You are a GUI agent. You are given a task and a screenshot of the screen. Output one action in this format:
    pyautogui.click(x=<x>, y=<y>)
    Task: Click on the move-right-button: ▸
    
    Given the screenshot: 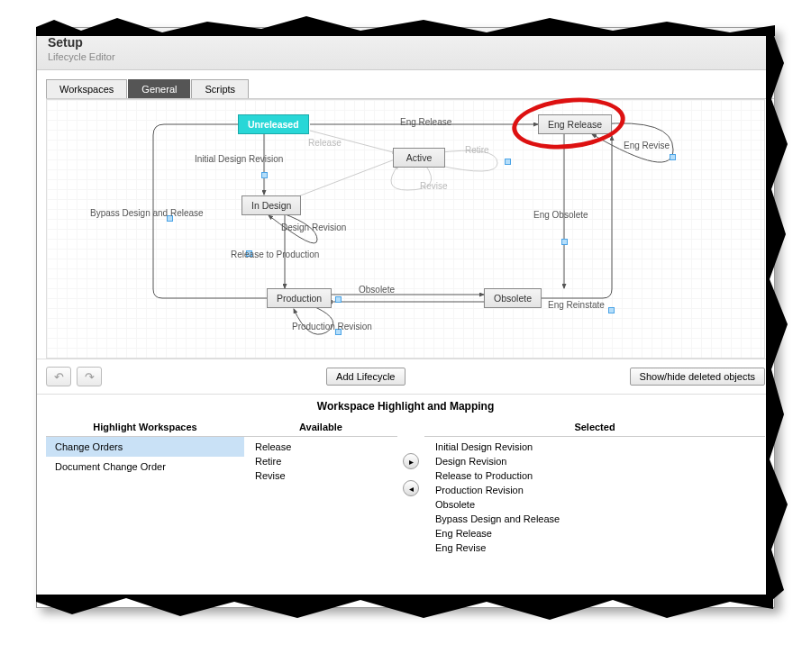 What is the action you would take?
    pyautogui.click(x=411, y=461)
    